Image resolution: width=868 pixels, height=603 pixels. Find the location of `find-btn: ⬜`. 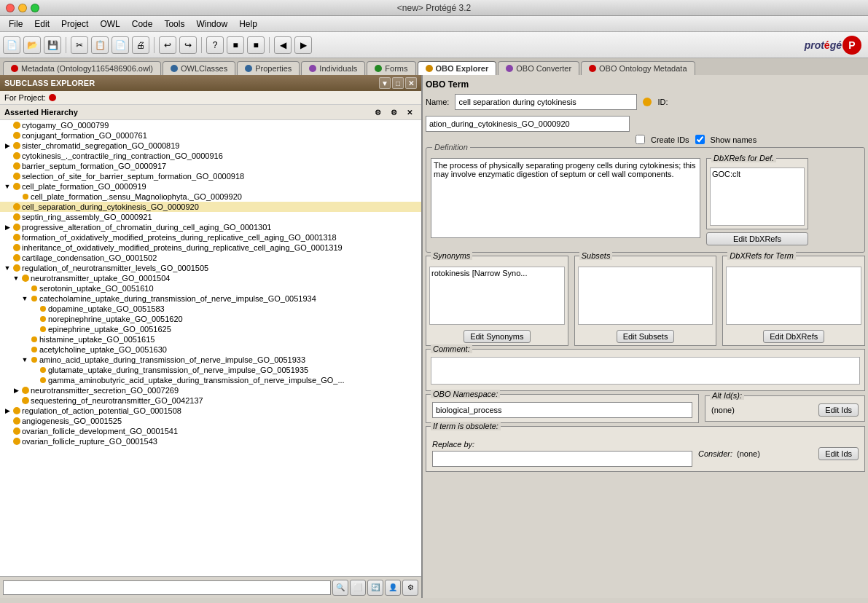

find-btn: ⬜ is located at coordinates (358, 588).